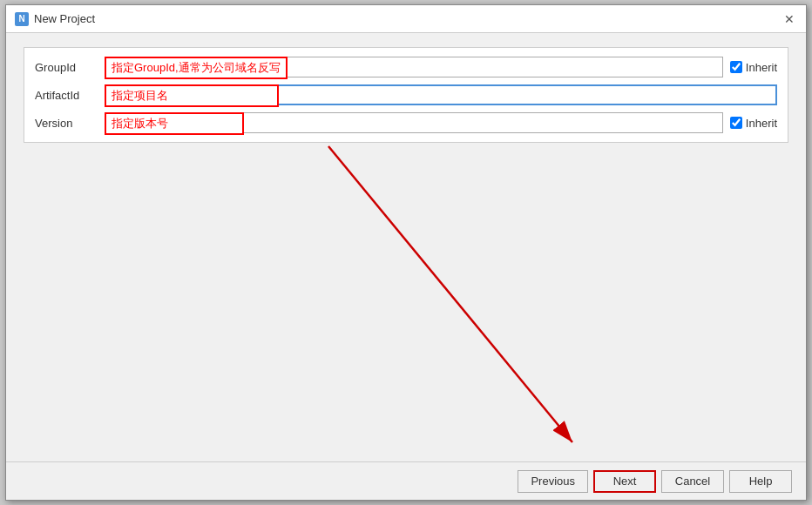  What do you see at coordinates (64, 19) in the screenshot?
I see `dialog-title: New Project` at bounding box center [64, 19].